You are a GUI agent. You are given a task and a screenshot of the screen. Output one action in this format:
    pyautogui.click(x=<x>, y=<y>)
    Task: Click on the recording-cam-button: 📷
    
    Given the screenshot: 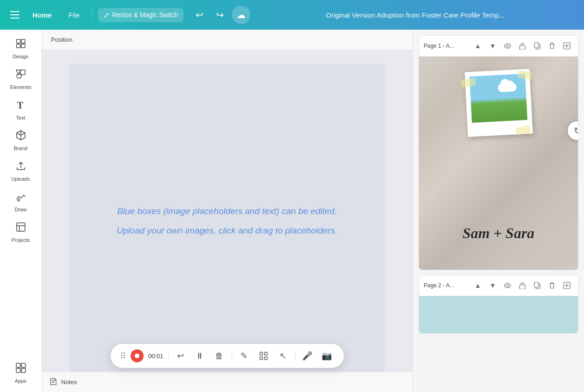 What is the action you would take?
    pyautogui.click(x=327, y=356)
    